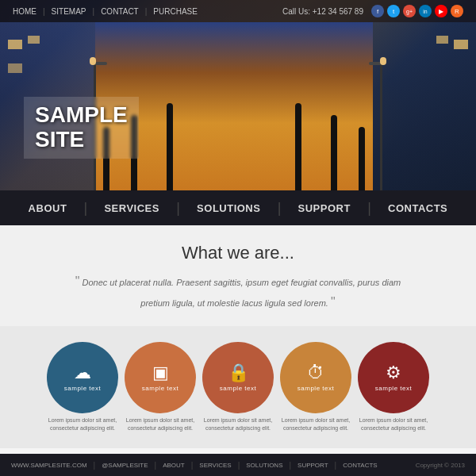 The width and height of the screenshot is (476, 476). Describe the element at coordinates (81, 140) in the screenshot. I see `hero-title-line2: SITE` at that location.